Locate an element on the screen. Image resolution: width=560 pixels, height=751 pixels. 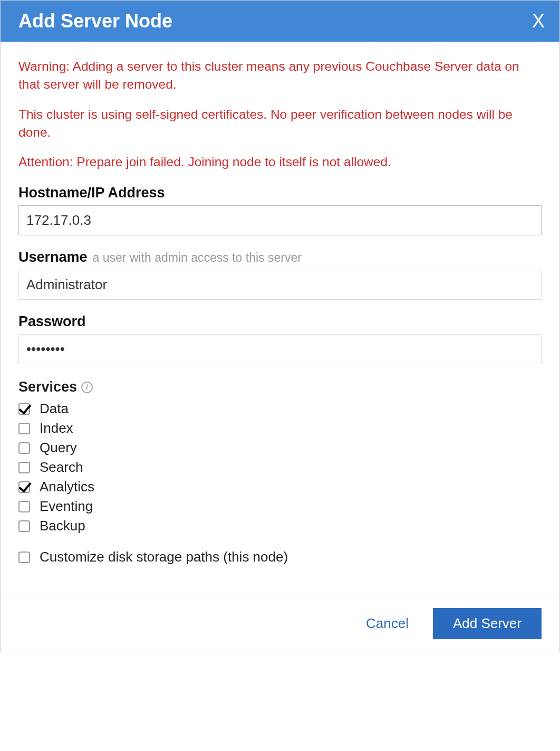
warning-self-signed: This cluster is using self-signed certif… is located at coordinates (280, 123).